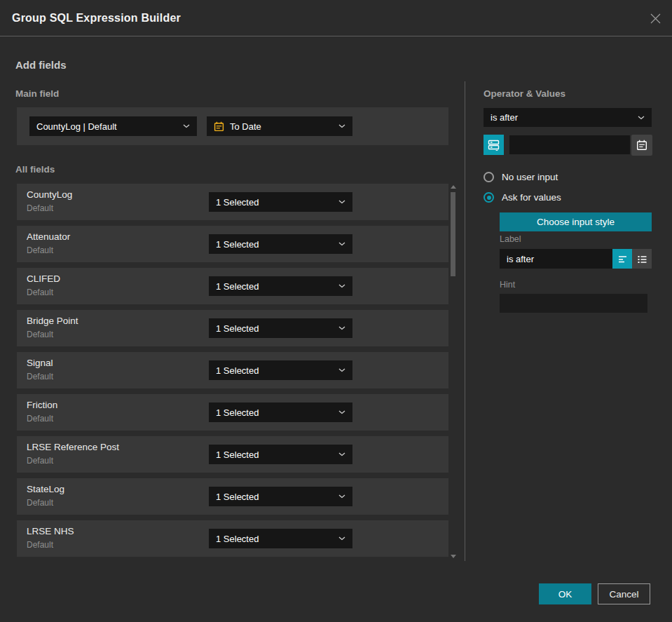 This screenshot has width=672, height=622. I want to click on scroll-down-icon, so click(453, 557).